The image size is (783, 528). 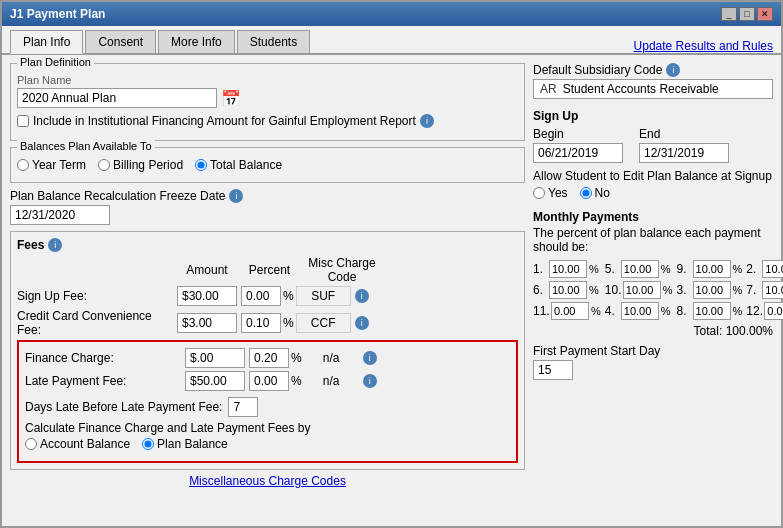 I want to click on freeze-date-input, so click(x=60, y=215).